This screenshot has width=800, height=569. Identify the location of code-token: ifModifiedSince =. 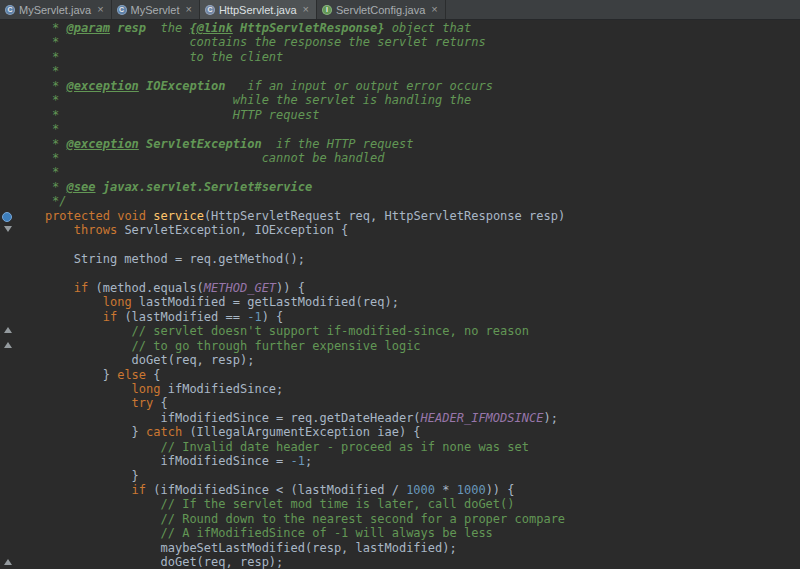
(154, 461).